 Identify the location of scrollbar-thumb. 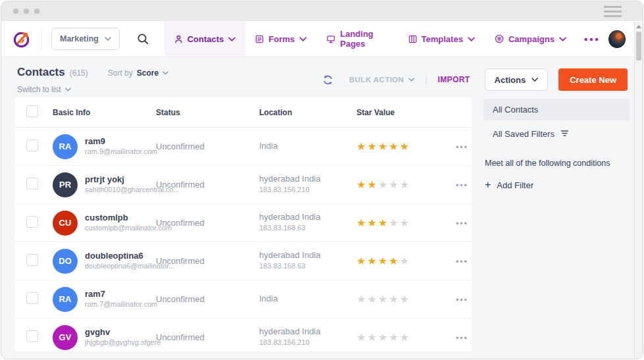
(639, 46).